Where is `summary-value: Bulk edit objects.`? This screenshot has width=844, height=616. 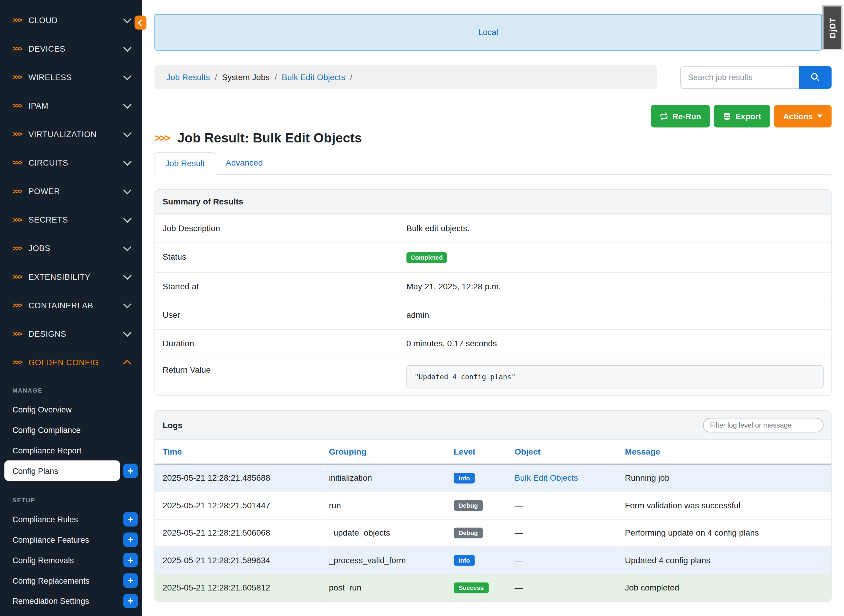 summary-value: Bulk edit objects. is located at coordinates (619, 228).